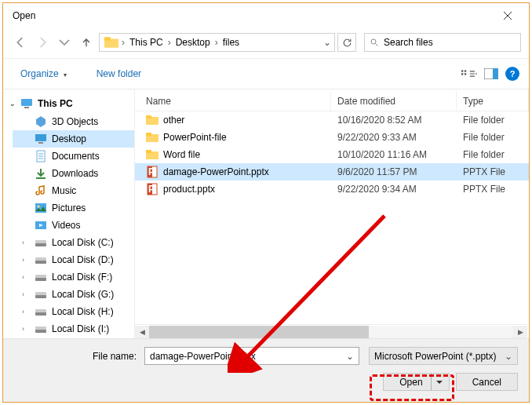 The image size is (532, 405). What do you see at coordinates (493, 100) in the screenshot?
I see `column-type: Type` at bounding box center [493, 100].